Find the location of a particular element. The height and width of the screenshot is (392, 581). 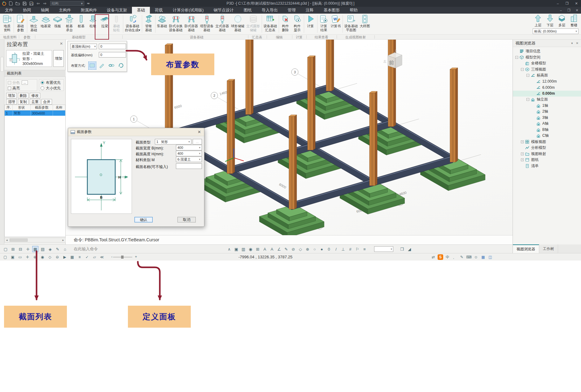

ribbon-button-塔型设备基础: 塔型设备基础 is located at coordinates (207, 24).